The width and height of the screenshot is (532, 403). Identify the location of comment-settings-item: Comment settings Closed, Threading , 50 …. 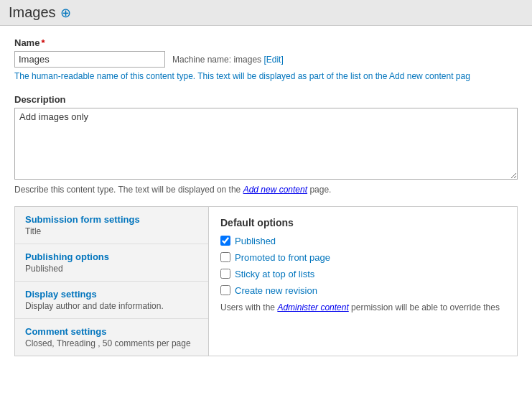
(112, 338).